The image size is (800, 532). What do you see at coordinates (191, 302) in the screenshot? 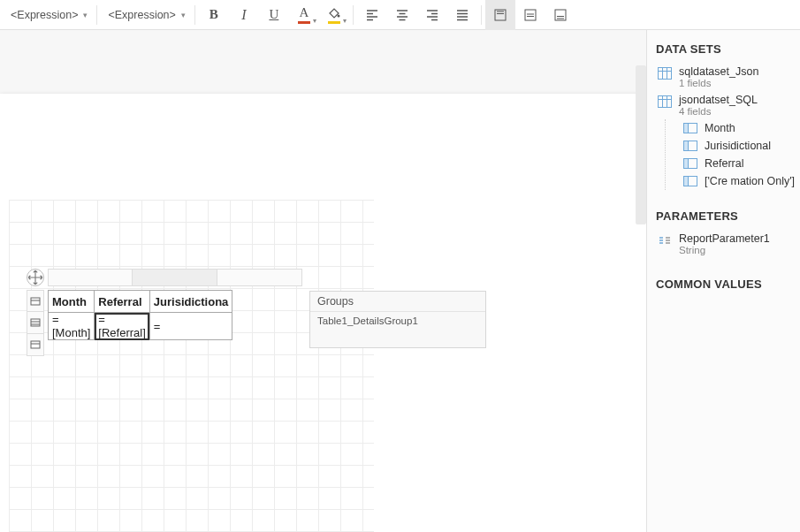
I see `header-text: Jurisidictiona` at bounding box center [191, 302].